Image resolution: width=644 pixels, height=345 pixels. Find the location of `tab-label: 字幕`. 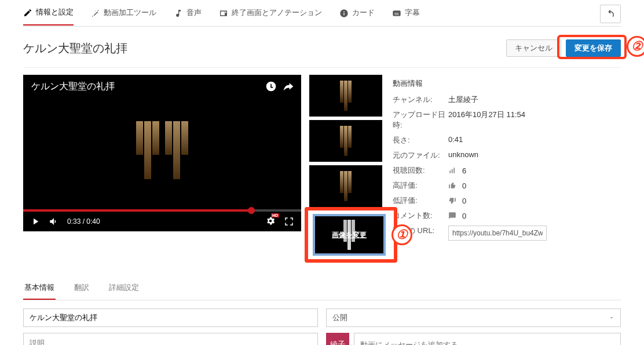

tab-label: 字幕 is located at coordinates (412, 13).